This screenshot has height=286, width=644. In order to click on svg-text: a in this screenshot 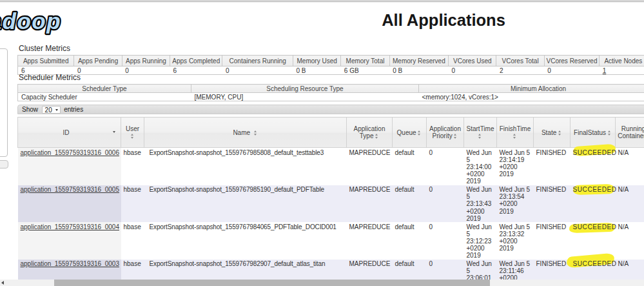, I will do `click(1, 21)`.